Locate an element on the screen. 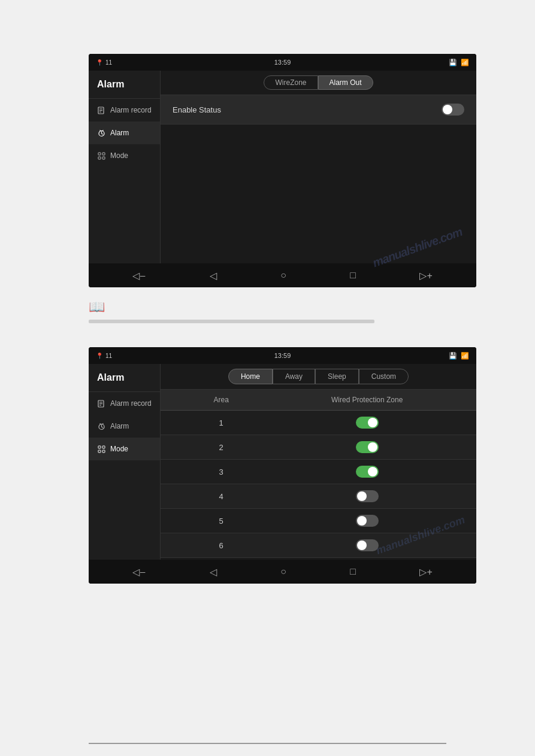 This screenshot has height=756, width=535. table-row-5: 5 is located at coordinates (319, 521).